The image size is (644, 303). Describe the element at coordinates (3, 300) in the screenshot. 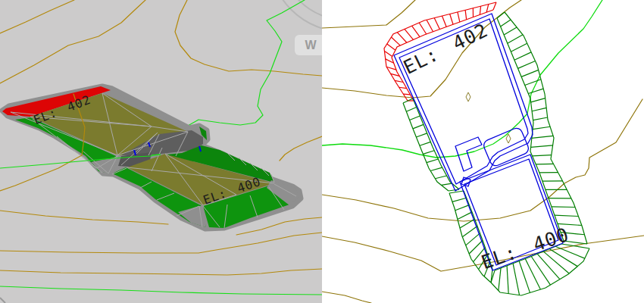

I see `ucs-corner-mark` at that location.